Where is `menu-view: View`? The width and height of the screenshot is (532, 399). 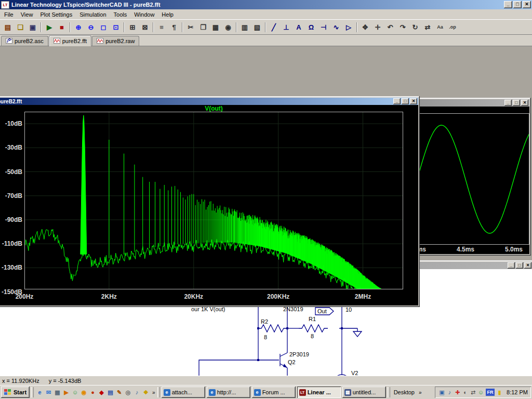
menu-view: View is located at coordinates (27, 15).